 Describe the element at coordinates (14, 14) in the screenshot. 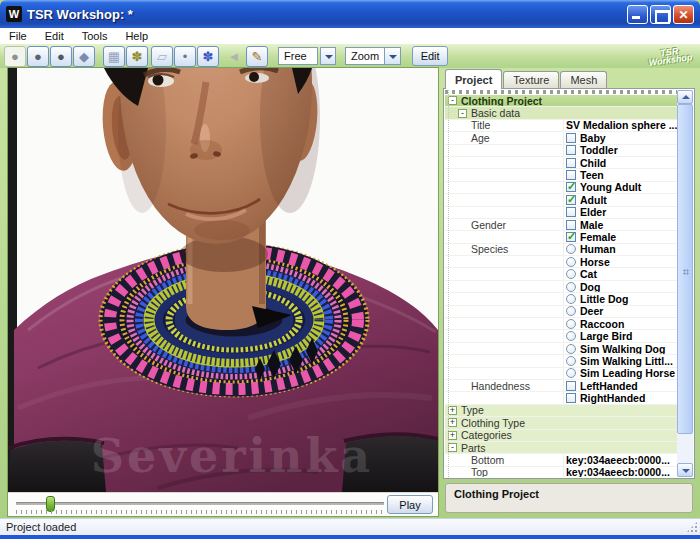

I see `app-icon: W` at that location.